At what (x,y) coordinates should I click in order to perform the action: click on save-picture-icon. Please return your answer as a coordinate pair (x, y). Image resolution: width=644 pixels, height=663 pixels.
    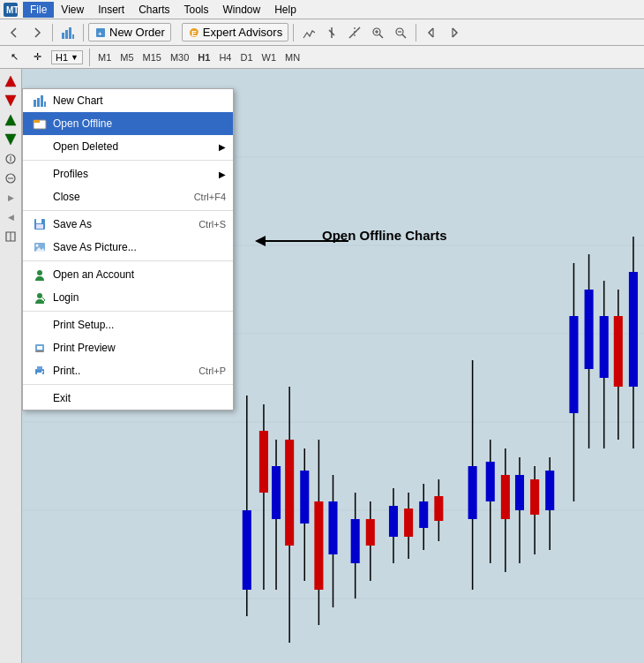
    Looking at the image, I should click on (40, 247).